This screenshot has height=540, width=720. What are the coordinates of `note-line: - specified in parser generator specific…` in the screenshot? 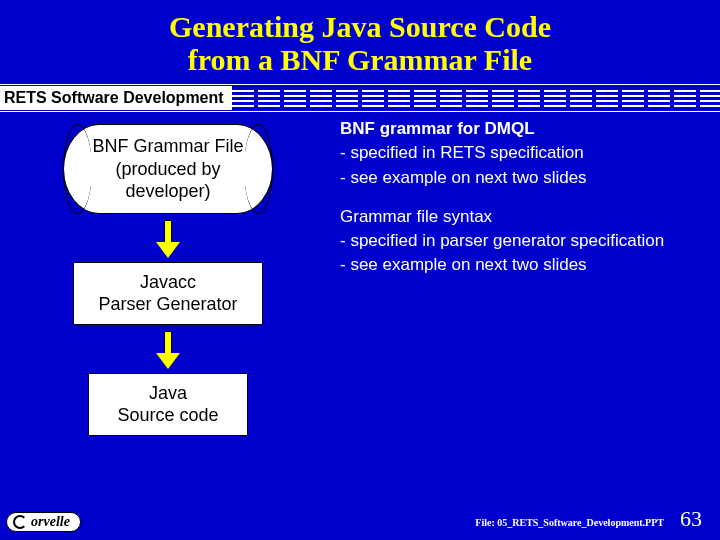 It's located at (520, 240).